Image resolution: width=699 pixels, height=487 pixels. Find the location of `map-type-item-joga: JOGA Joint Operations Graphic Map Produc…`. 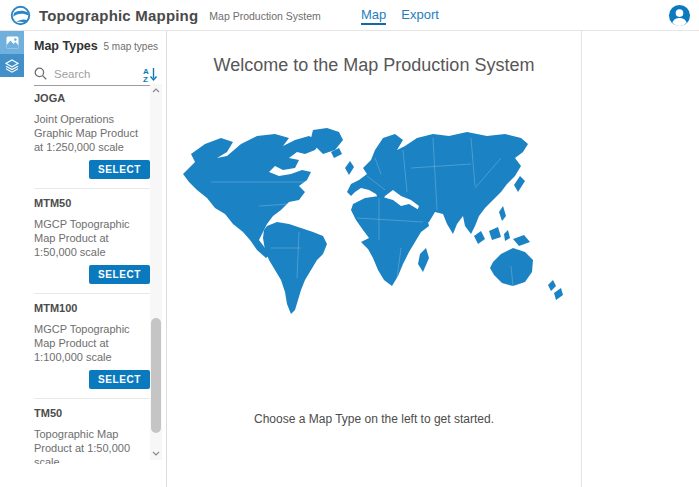

map-type-item-joga: JOGA Joint Operations Graphic Map Produc… is located at coordinates (92, 136).